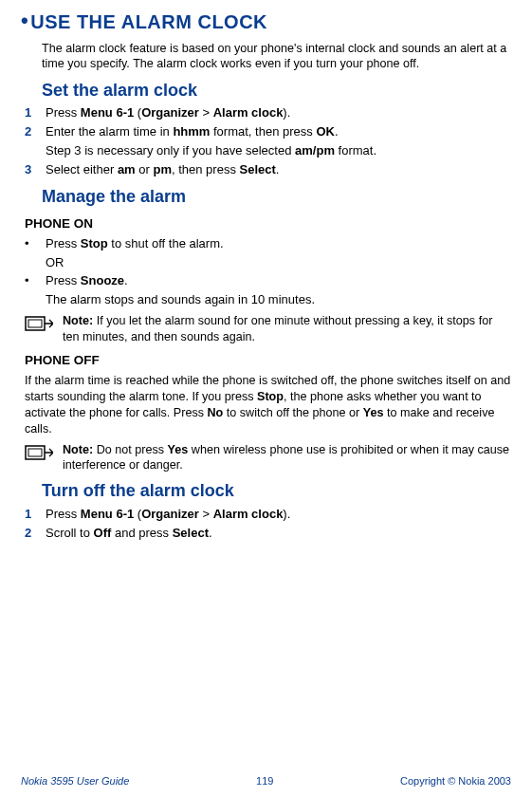 This screenshot has height=797, width=532. I want to click on phone-on-bullet-1: • Press Stop to shut off the alarm., so click(267, 245).